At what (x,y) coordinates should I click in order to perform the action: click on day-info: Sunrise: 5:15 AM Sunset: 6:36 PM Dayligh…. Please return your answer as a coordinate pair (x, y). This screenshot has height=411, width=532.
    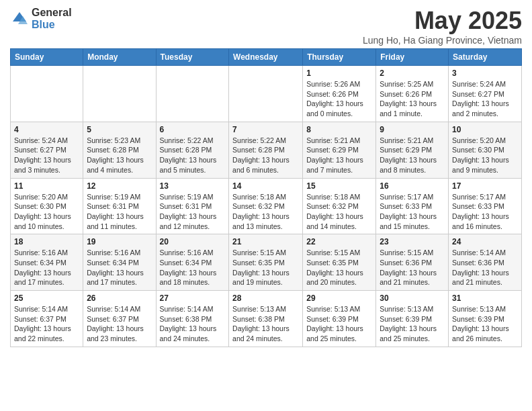
    Looking at the image, I should click on (412, 267).